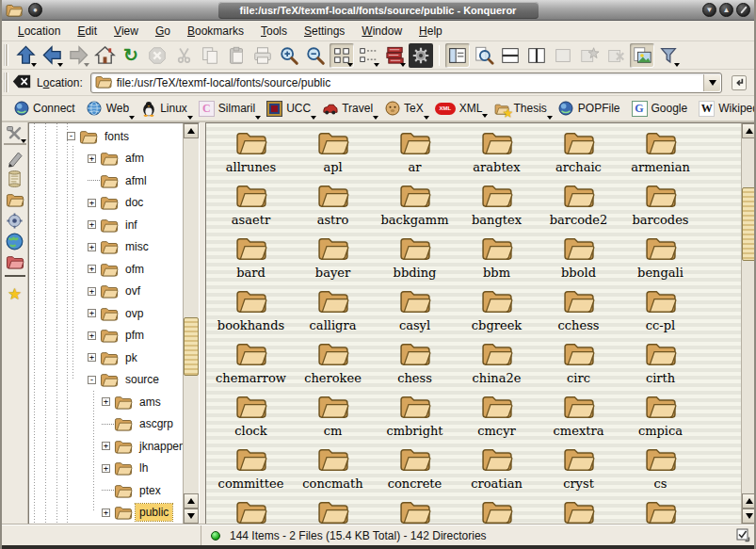 Image resolution: width=756 pixels, height=549 pixels. I want to click on zoom-out-button, so click(315, 56).